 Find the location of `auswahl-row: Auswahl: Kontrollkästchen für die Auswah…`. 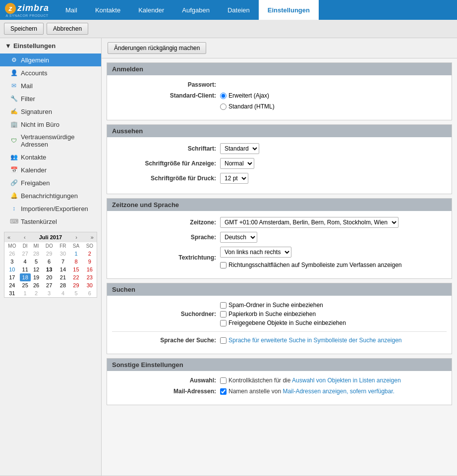

auswahl-row: Auswahl: Kontrollkästchen für die Auswah… is located at coordinates (280, 380).